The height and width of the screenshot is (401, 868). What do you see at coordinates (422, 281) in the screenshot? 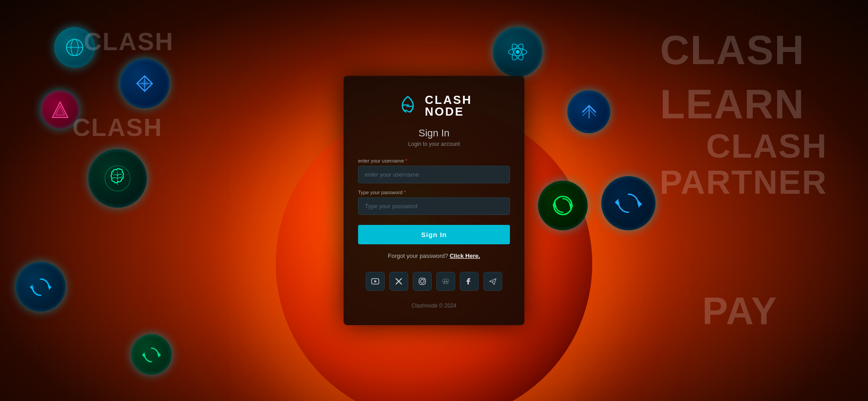
I see `social-instagram` at bounding box center [422, 281].